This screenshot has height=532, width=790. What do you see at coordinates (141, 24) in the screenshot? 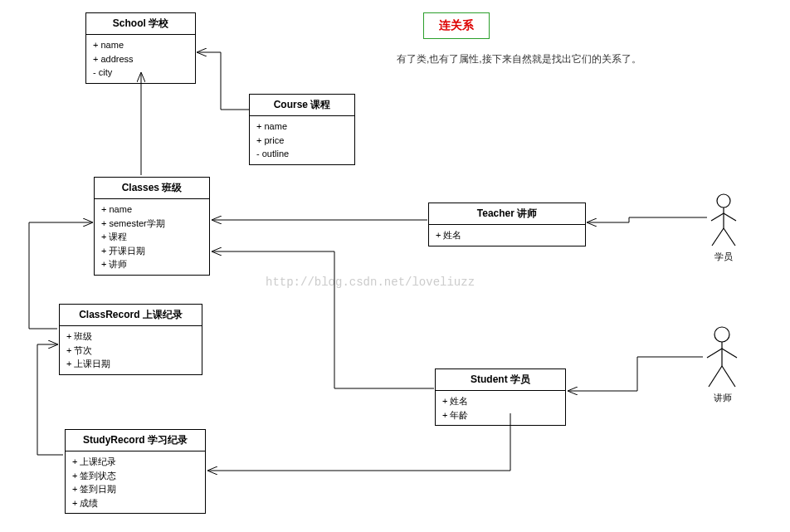
I see `uml-class-school-header: School 学校` at bounding box center [141, 24].